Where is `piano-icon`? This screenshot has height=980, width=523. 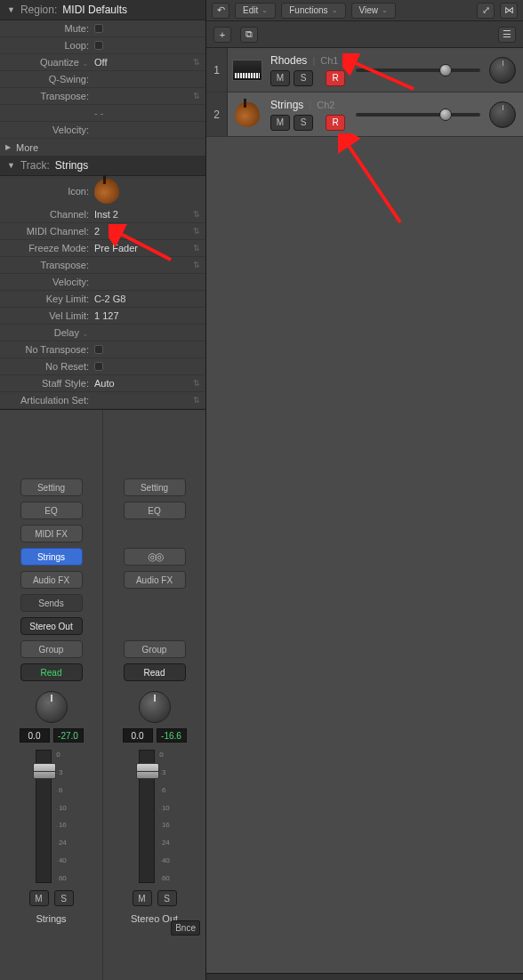 piano-icon is located at coordinates (247, 70).